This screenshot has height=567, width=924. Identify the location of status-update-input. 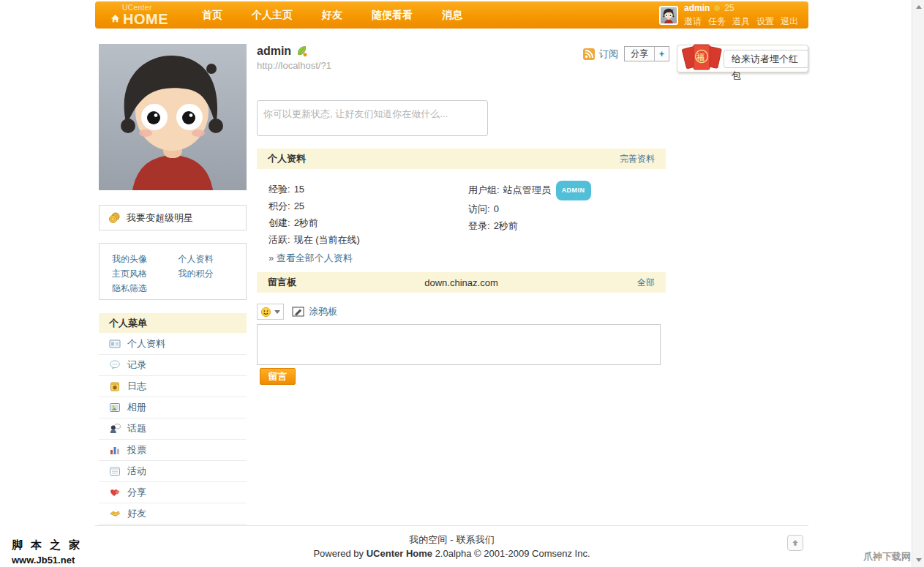
(372, 119).